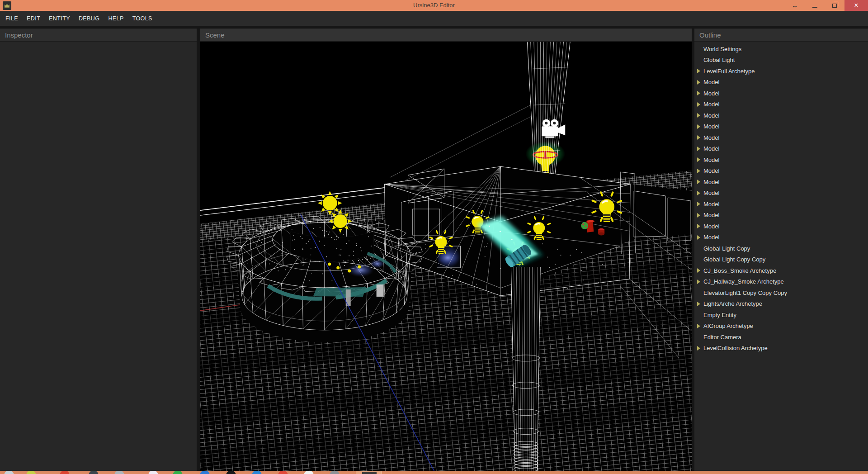 The height and width of the screenshot is (474, 868). Describe the element at coordinates (116, 19) in the screenshot. I see `menu-item-help: HELP` at that location.